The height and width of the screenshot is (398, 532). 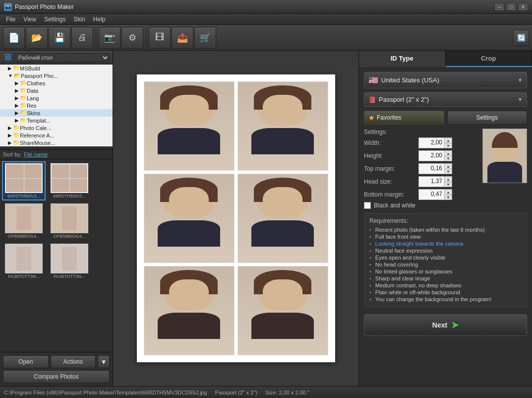 I want to click on expand-icon: ▶, so click(x=10, y=128).